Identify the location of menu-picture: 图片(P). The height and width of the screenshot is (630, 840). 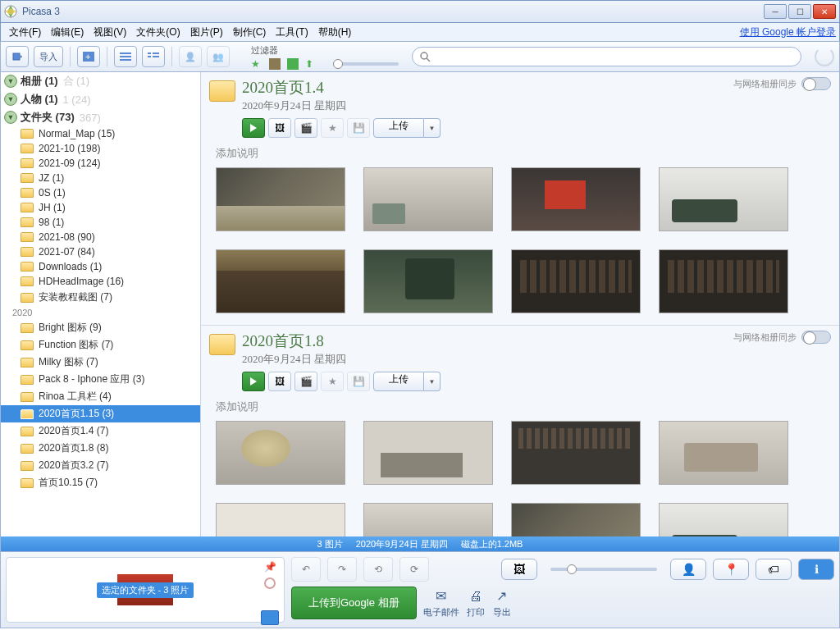
(207, 33).